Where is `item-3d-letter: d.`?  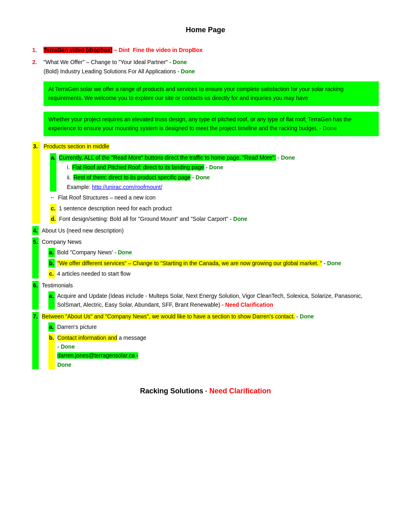 item-3d-letter: d. is located at coordinates (53, 219).